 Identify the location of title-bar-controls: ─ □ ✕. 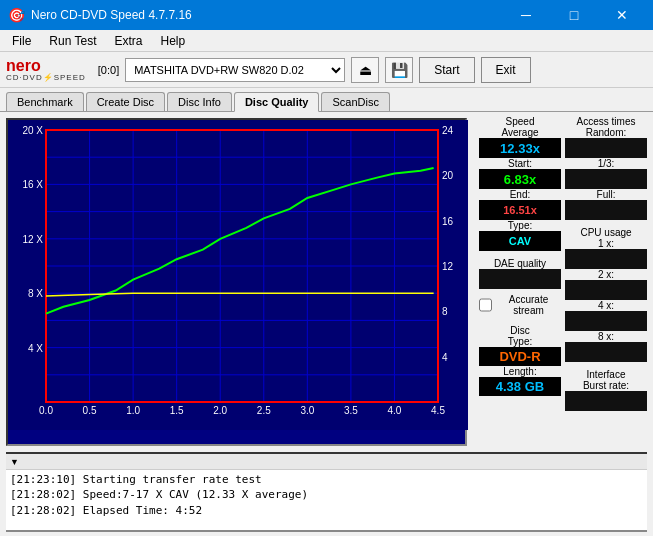
(574, 15).